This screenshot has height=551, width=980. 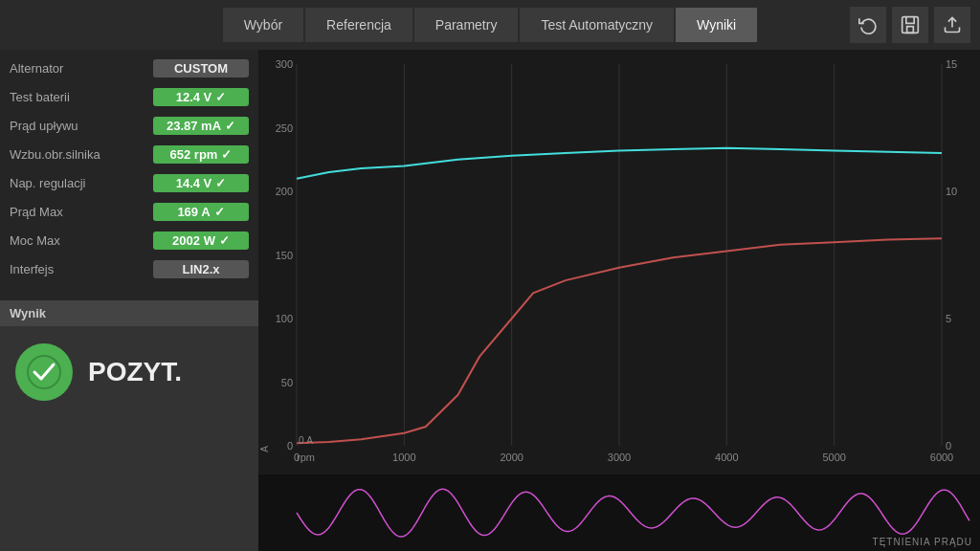 I want to click on tab-referencja: Referencja, so click(x=359, y=25).